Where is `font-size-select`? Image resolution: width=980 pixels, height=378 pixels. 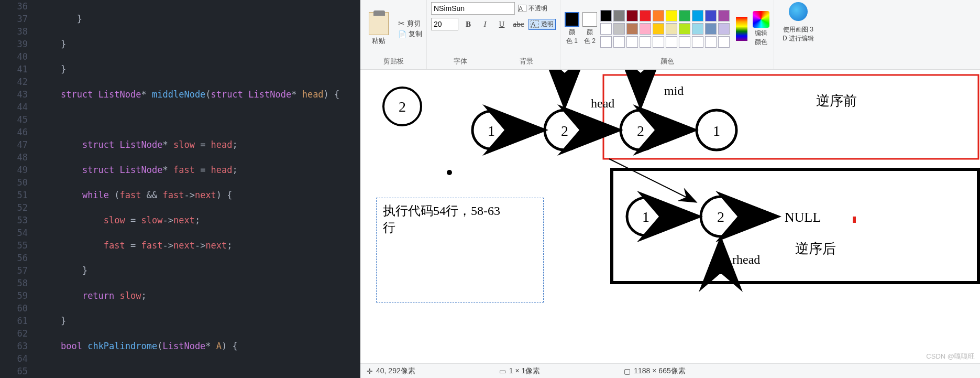 font-size-select is located at coordinates (445, 24).